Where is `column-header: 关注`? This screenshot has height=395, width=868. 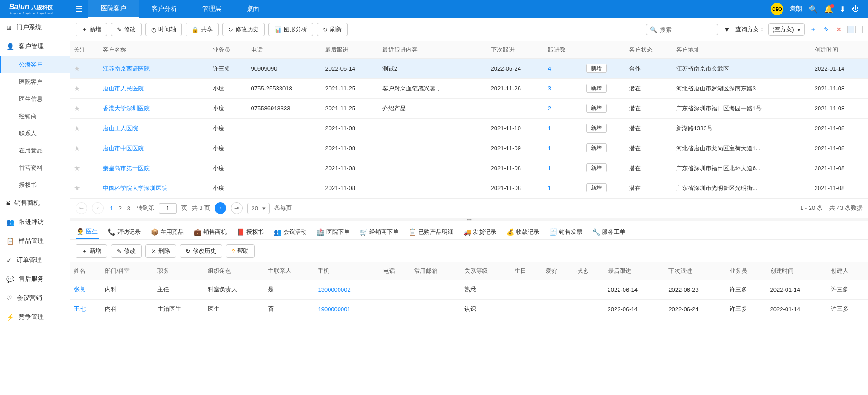 column-header: 关注 is located at coordinates (85, 50).